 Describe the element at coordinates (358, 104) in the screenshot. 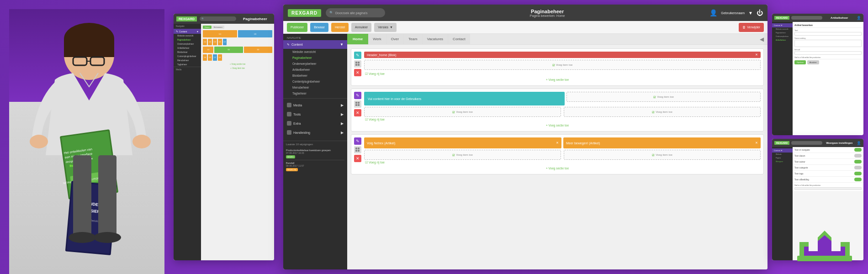

I see `block-2-grid` at that location.